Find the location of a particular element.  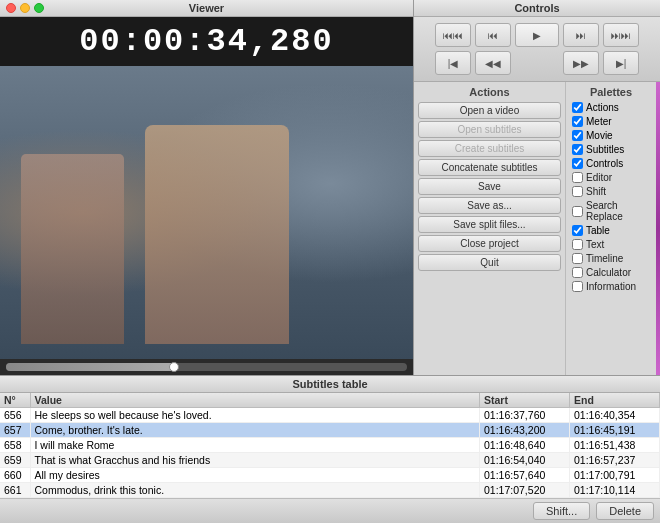

delete-button: Delete is located at coordinates (625, 511).